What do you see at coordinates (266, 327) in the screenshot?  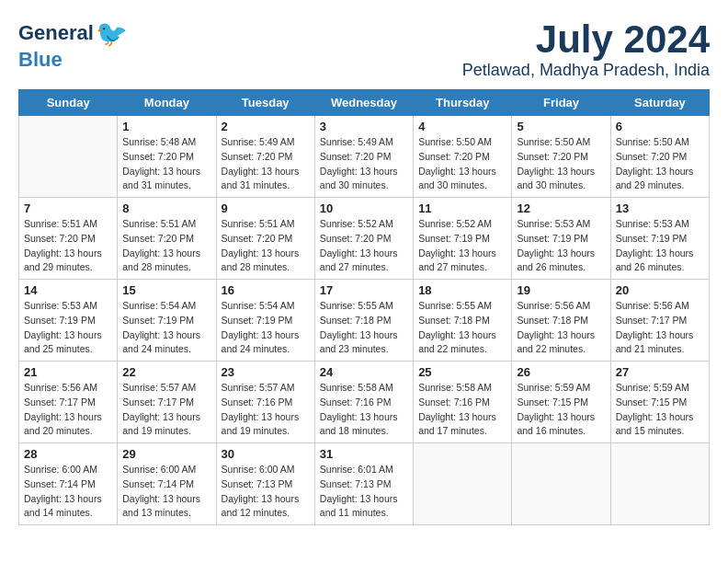 I see `day-info: Sunrise: 5:54 AMSunset: 7:19 PMDaylight:…` at bounding box center [266, 327].